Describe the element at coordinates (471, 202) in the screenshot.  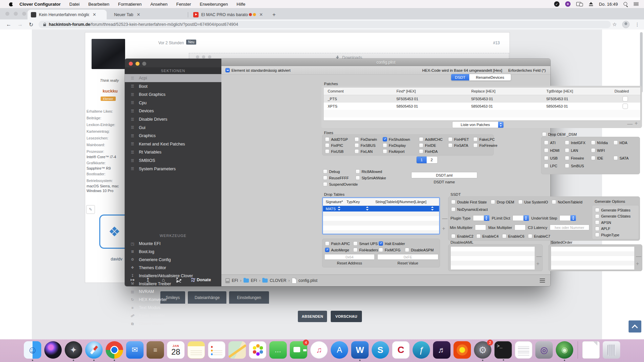
I see `checkbox-double-first-state: Double First State` at that location.